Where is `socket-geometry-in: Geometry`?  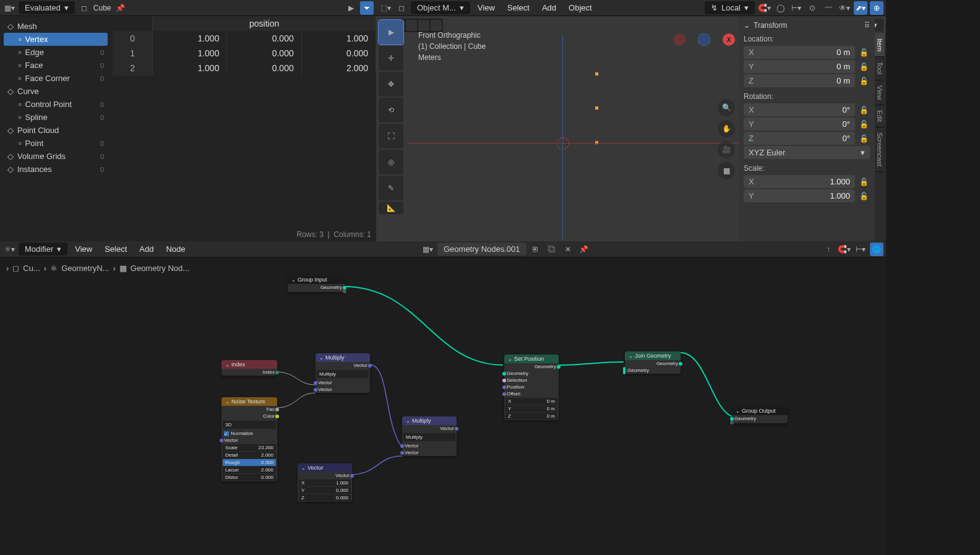 socket-geometry-in: Geometry is located at coordinates (531, 374).